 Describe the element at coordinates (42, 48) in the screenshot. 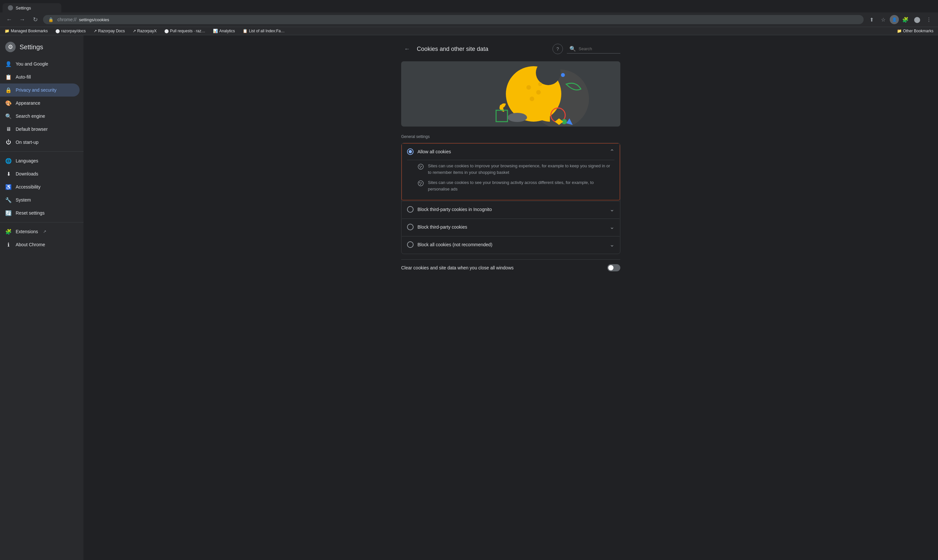

I see `sidebar-header: ⚙ Settings` at that location.